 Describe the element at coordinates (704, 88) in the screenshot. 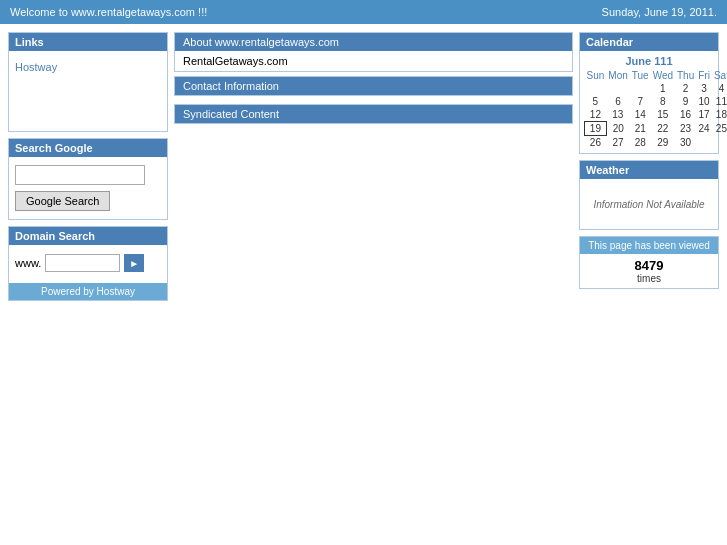

I see `calendar-day-cell: 3` at that location.